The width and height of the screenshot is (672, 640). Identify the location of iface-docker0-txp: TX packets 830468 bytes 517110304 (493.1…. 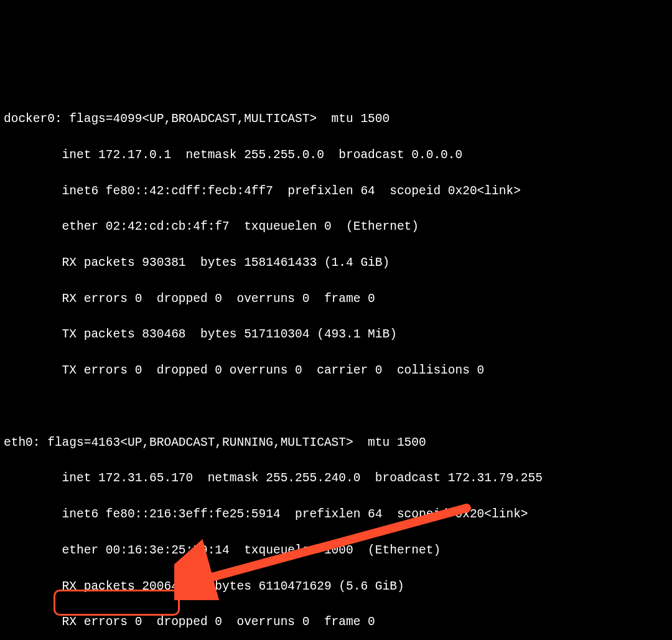
(336, 335).